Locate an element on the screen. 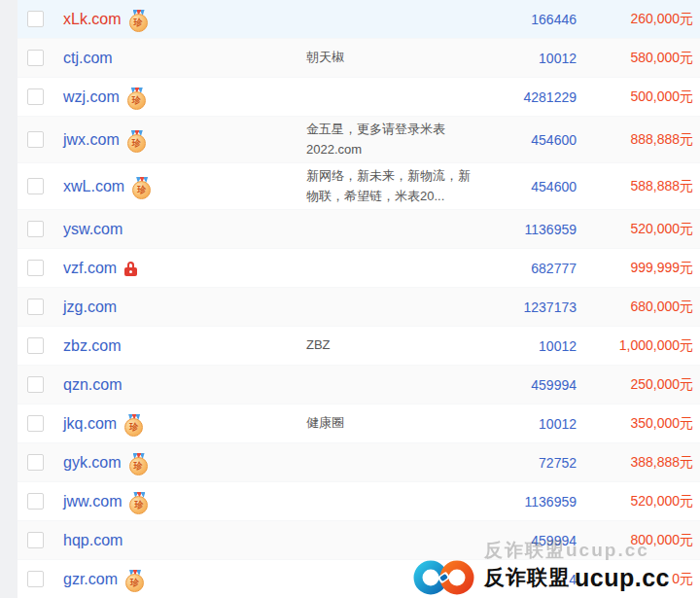 Image resolution: width=700 pixels, height=598 pixels. domain-link: ysw.com is located at coordinates (93, 229).